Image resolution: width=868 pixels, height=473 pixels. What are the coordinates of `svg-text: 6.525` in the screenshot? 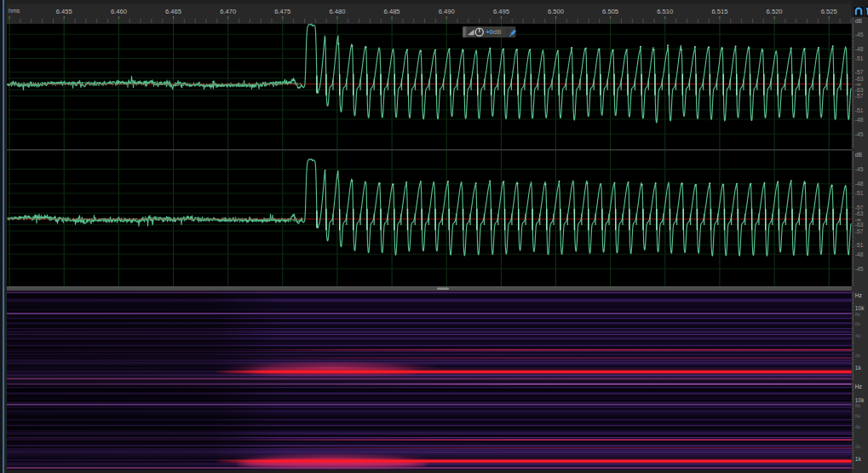 It's located at (830, 12).